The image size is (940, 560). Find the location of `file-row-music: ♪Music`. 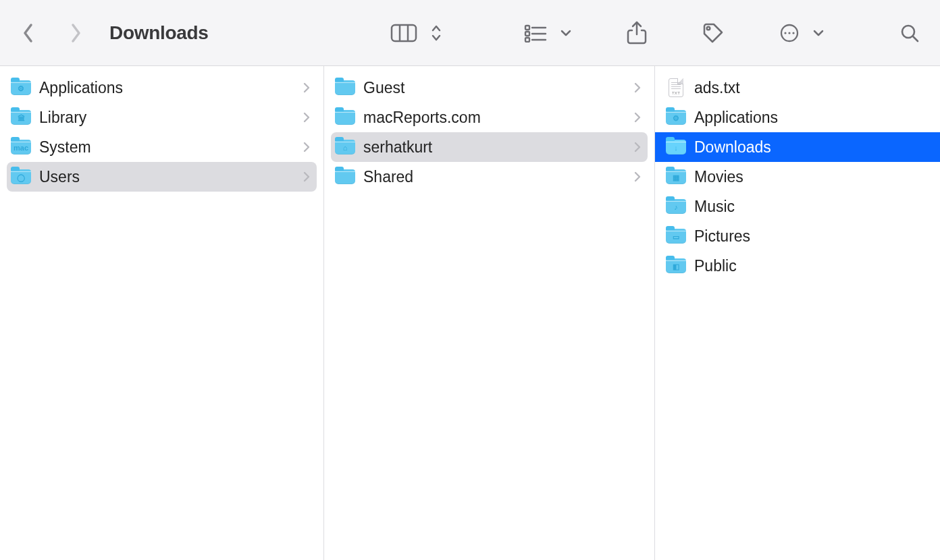

file-row-music: ♪Music is located at coordinates (798, 206).